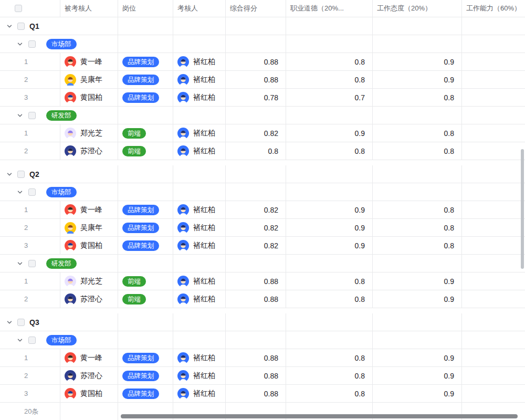  What do you see at coordinates (89, 98) in the screenshot?
I see `assessee-cell: 黄国柏` at bounding box center [89, 98].